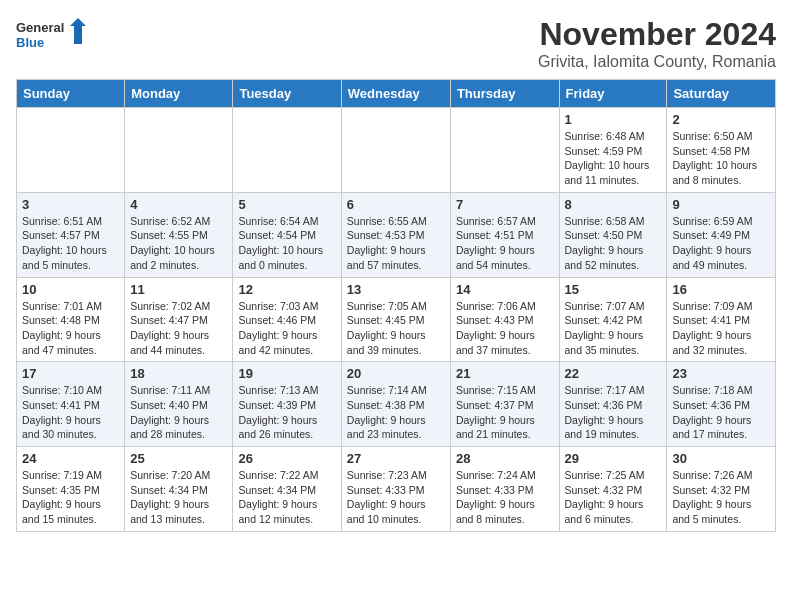 The width and height of the screenshot is (792, 612). What do you see at coordinates (396, 404) in the screenshot?
I see `calendar-cell: 20Sunrise: 7:14 AM Sunset: 4:38 PM Dayli…` at bounding box center [396, 404].